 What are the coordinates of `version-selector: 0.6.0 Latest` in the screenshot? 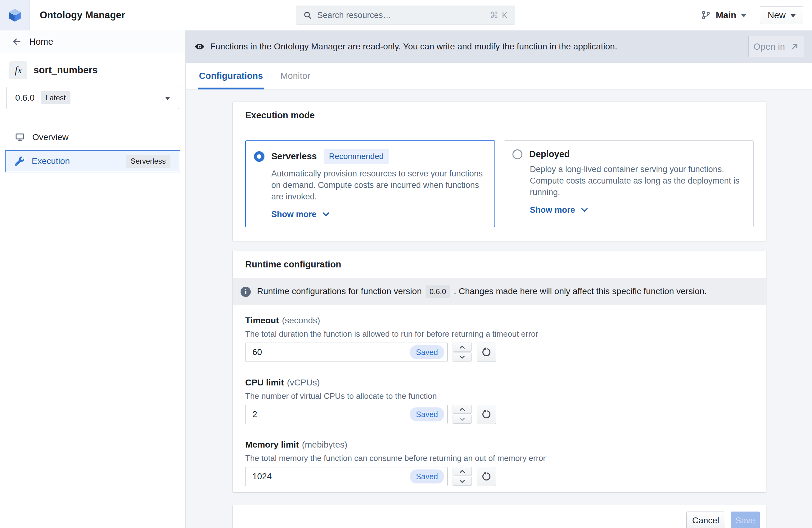 It's located at (93, 98).